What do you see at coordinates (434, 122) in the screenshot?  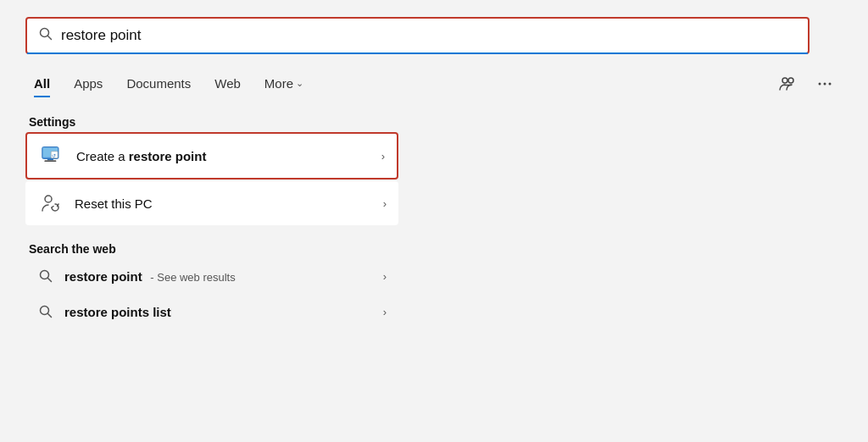 I see `settings-section-heading: Settings` at bounding box center [434, 122].